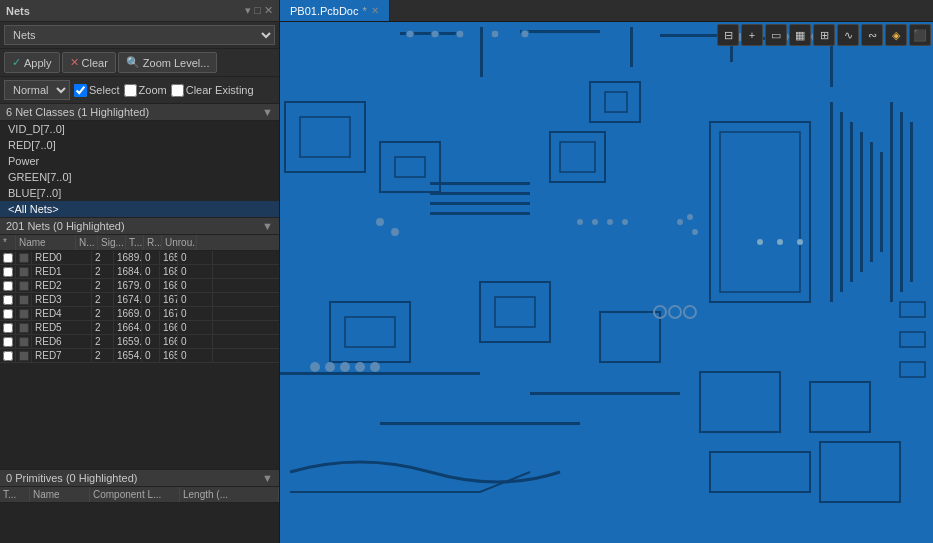 The image size is (933, 543). Describe the element at coordinates (258, 10) in the screenshot. I see `float-icon: □` at that location.